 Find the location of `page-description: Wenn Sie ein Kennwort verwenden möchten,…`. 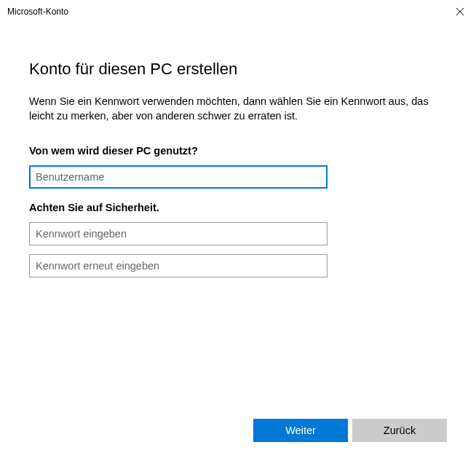

page-description: Wenn Sie ein Kennwort verwenden möchten,… is located at coordinates (233, 109).